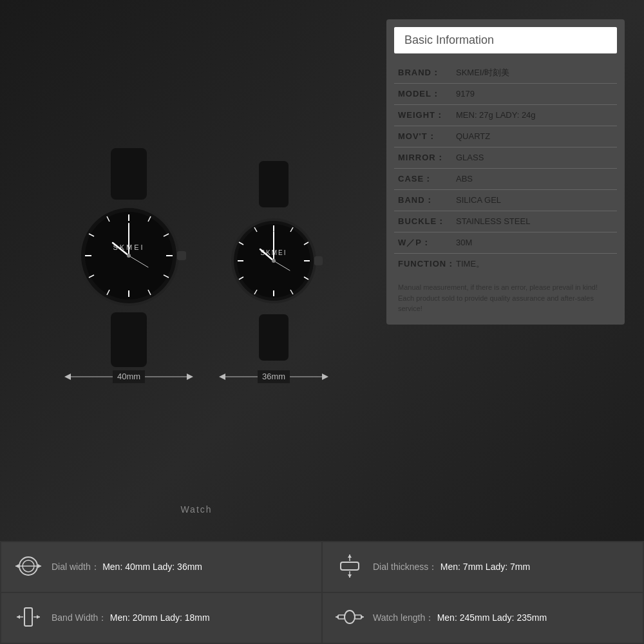 Image resolution: width=644 pixels, height=644 pixels. What do you see at coordinates (403, 618) in the screenshot?
I see `spec-length-label: Watch length：` at bounding box center [403, 618].